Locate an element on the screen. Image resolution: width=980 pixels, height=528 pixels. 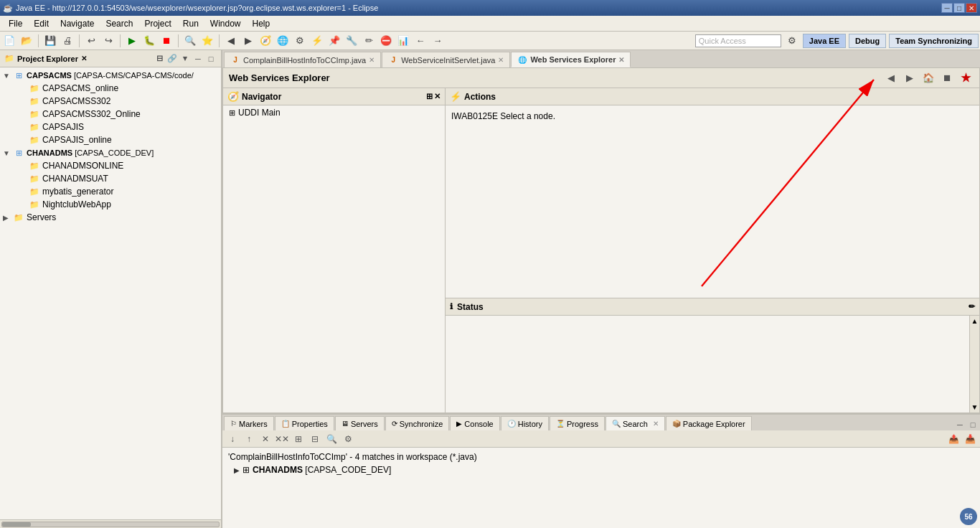
toolbar-ext2: ⚡ is located at coordinates (317, 41).